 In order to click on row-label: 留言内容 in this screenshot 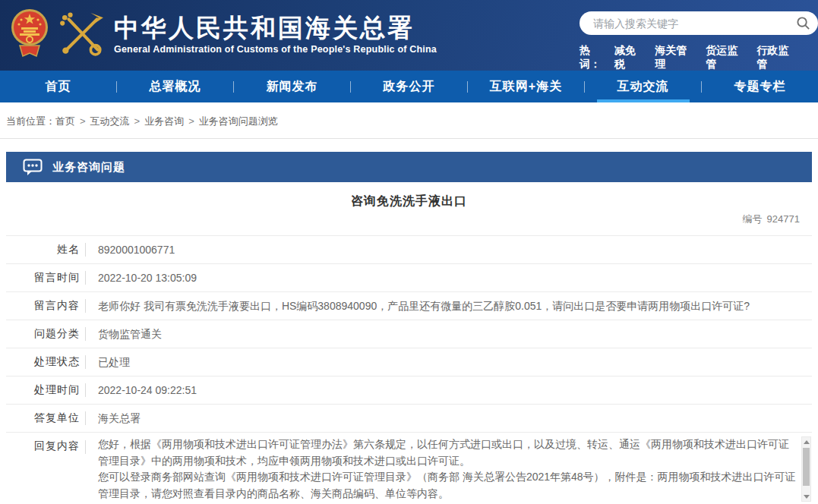, I will do `click(43, 306)`.